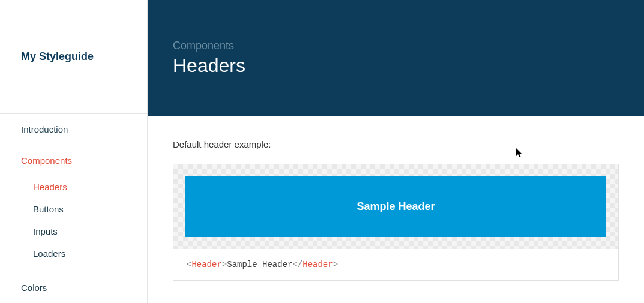  I want to click on nav-subitem-inputs: Inputs, so click(73, 232).